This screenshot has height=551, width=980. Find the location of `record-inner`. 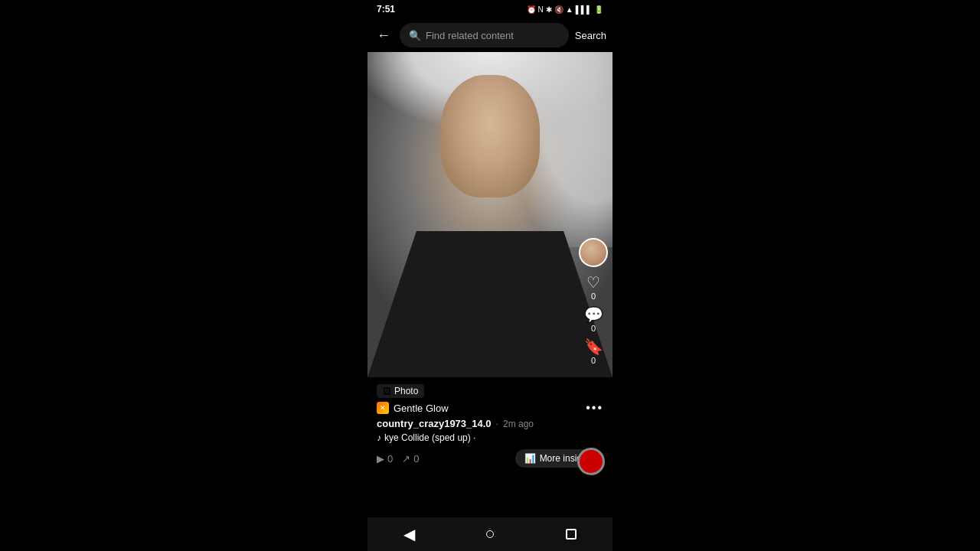

record-inner is located at coordinates (591, 461).